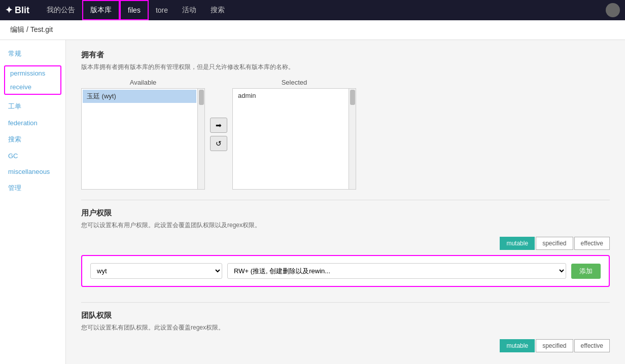  Describe the element at coordinates (17, 10) in the screenshot. I see `logo: ✦ Blit` at that location.